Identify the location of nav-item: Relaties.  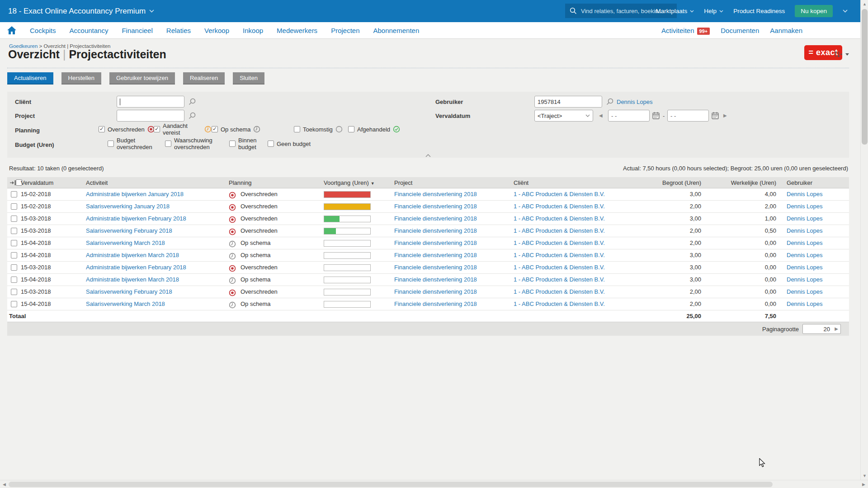
(179, 31).